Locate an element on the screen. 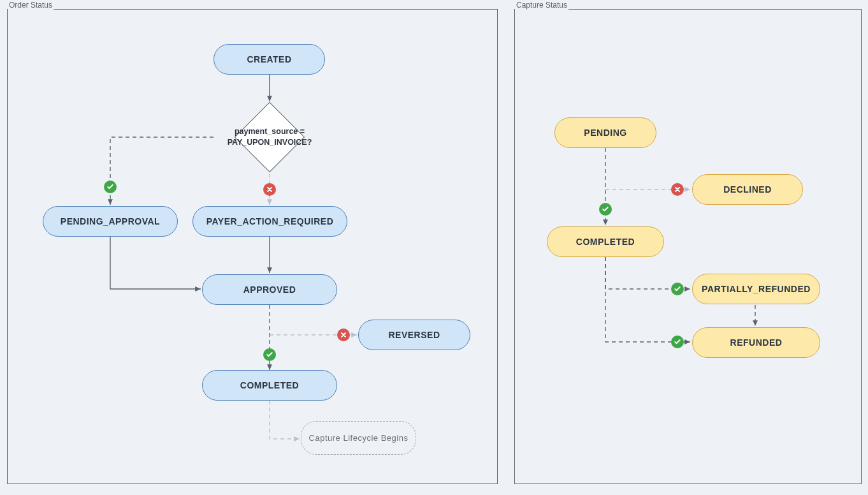 Image resolution: width=868 pixels, height=495 pixels. capture-status-title: Capture Status is located at coordinates (542, 5).